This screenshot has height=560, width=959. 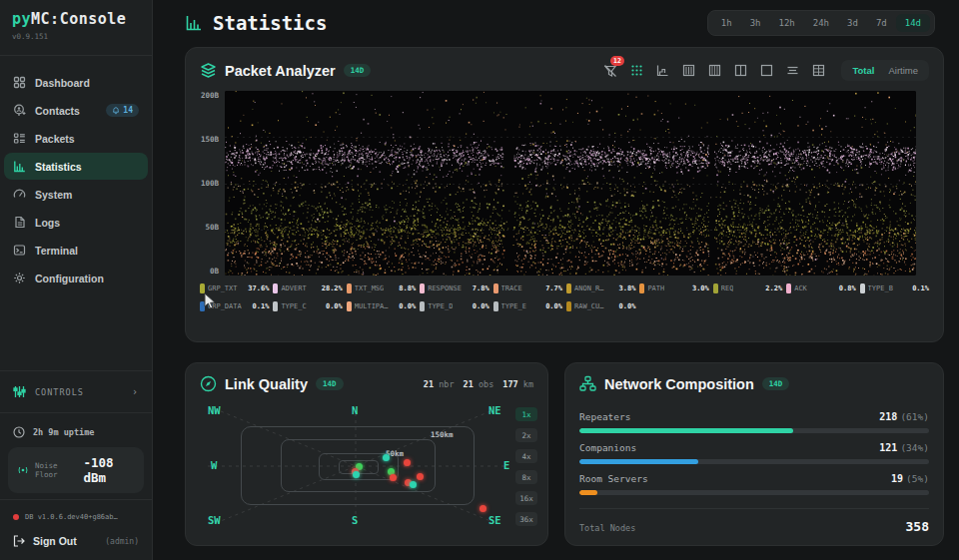 What do you see at coordinates (765, 70) in the screenshot?
I see `packet-analyzer-toolbar: 12` at bounding box center [765, 70].